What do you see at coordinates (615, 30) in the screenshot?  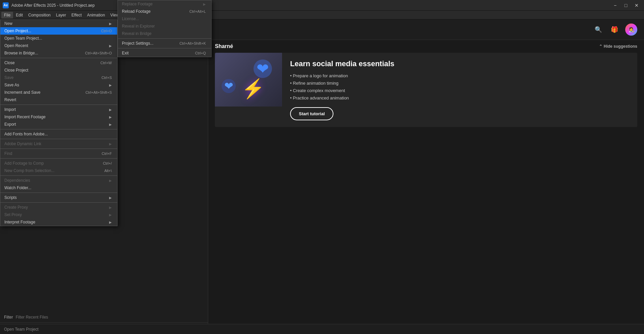 I see `header-icons: 🔍 🎁 🧑‍🎨` at bounding box center [615, 30].